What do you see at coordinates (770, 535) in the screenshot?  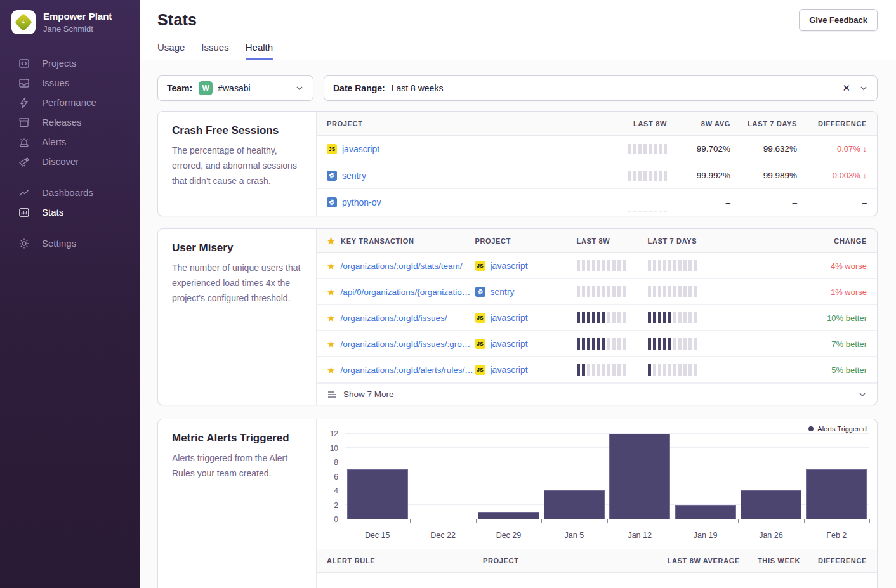 I see `chart-x-label: Jan 26` at bounding box center [770, 535].